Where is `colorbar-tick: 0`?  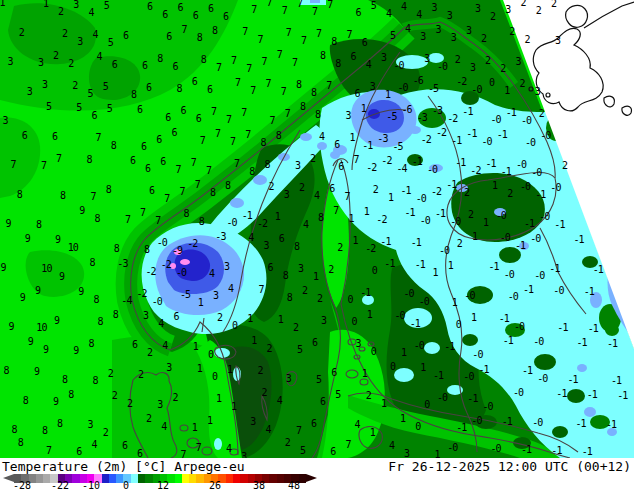
colorbar-tick: 0 is located at coordinates (126, 486).